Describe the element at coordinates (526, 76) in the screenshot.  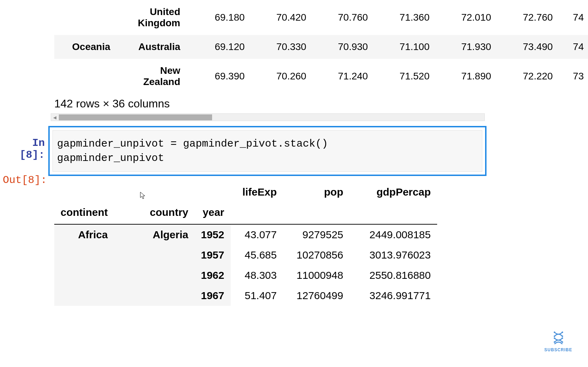
I see `value-cell: 72.220` at that location.